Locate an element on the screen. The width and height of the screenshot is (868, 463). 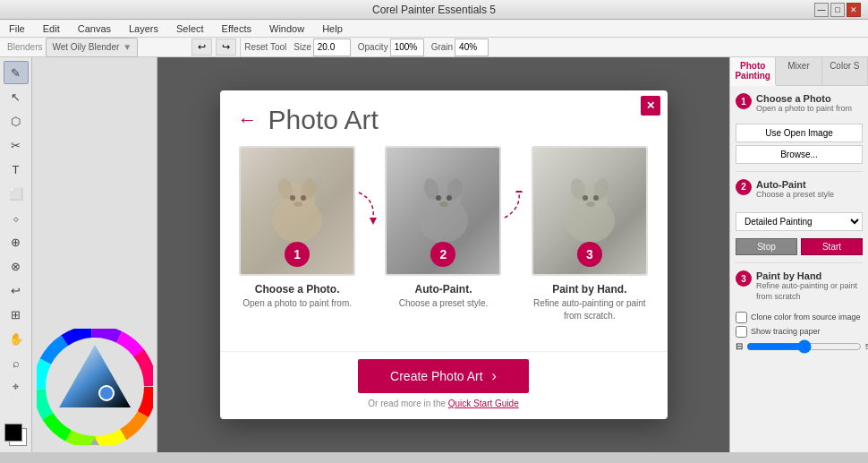
size-label: Size is located at coordinates (302, 47).